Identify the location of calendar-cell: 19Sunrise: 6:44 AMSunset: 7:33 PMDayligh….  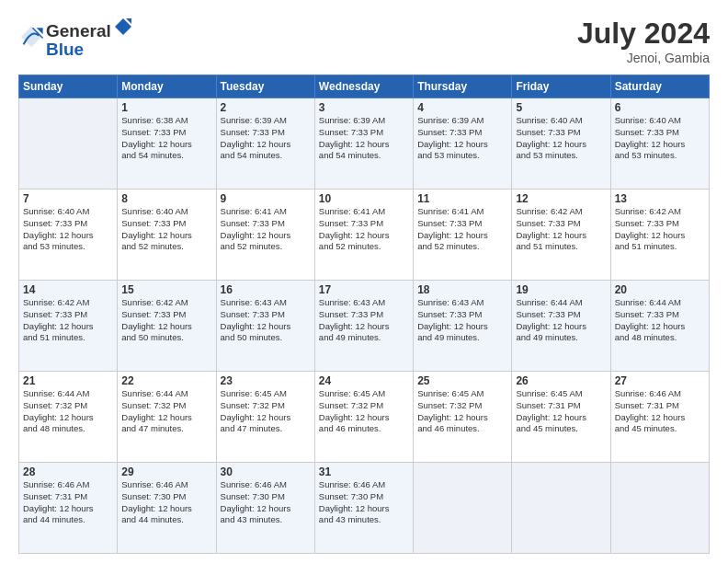
(561, 326).